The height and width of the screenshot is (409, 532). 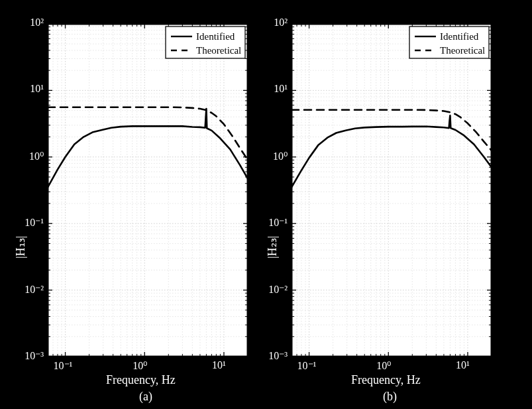 I want to click on ylabel-left: |H₁₃|, so click(x=21, y=247).